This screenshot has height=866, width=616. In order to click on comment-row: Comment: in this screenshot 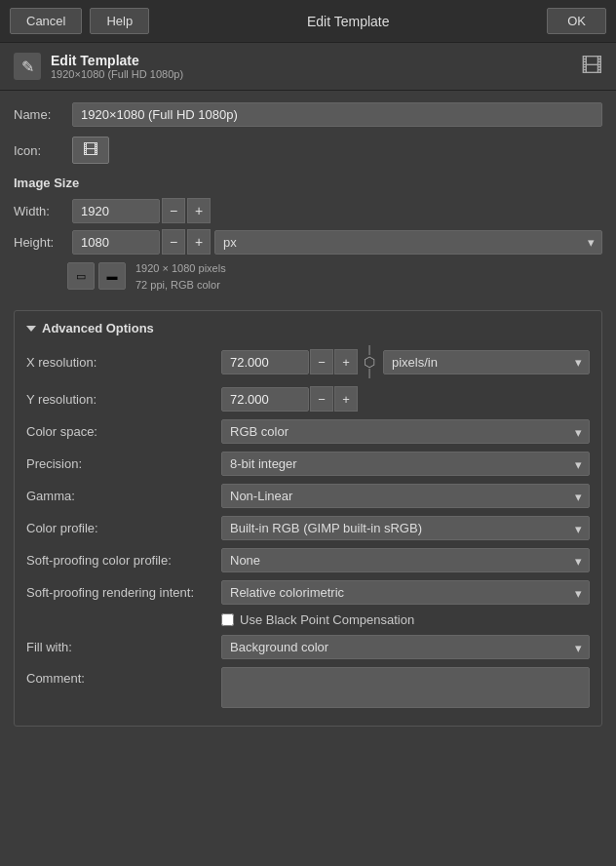, I will do `click(308, 688)`.